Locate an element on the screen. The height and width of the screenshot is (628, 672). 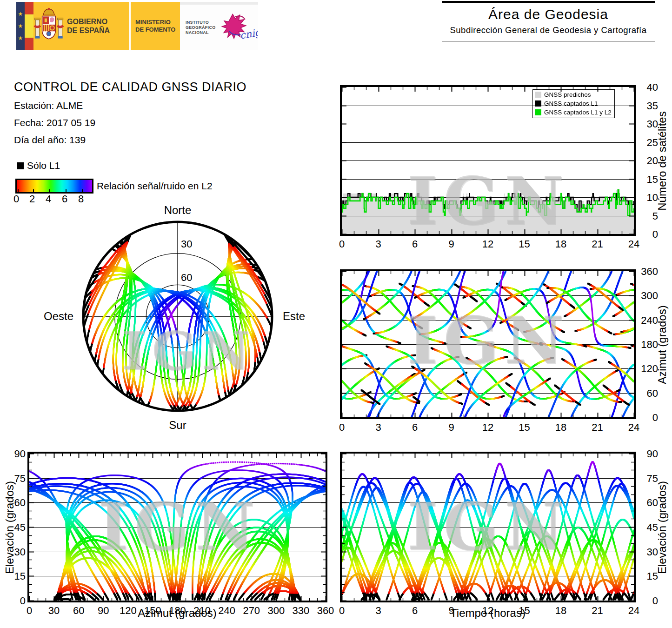
ministerio-block: MINISTERIO DE FOMENTO is located at coordinates (155, 26).